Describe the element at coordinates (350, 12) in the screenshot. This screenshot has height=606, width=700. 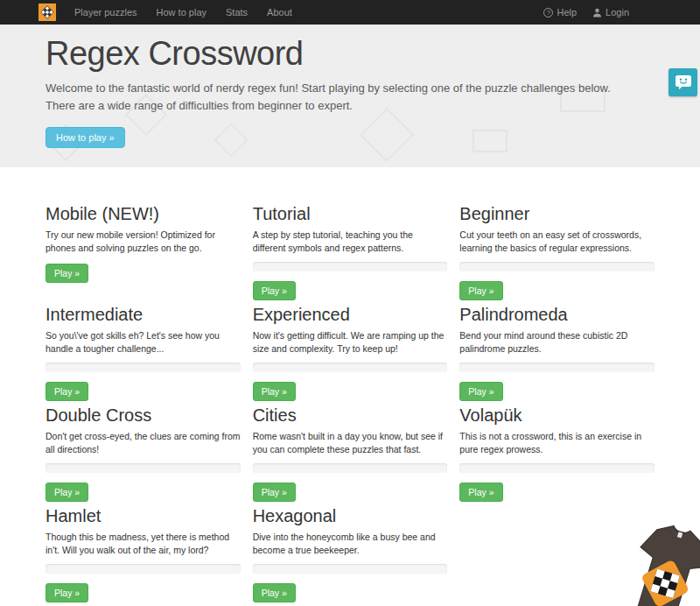
I see `navbar: Player puzzles How to play Stats About ?…` at that location.